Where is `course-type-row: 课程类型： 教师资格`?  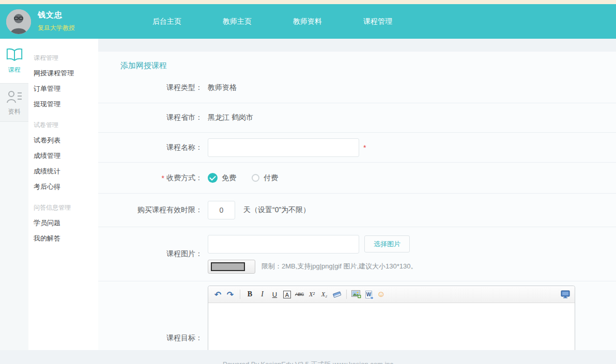 course-type-row: 课程类型： 教师资格 is located at coordinates (357, 88).